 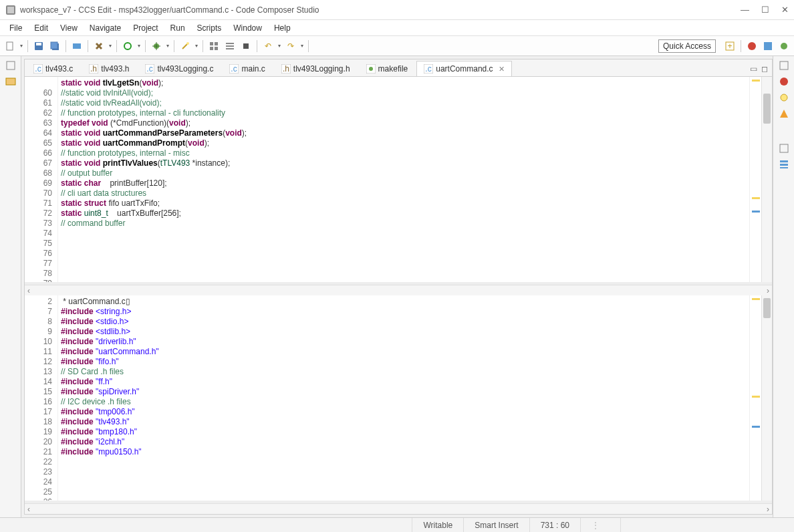 I want to click on quick-access-field: Quick Access, so click(x=687, y=46).